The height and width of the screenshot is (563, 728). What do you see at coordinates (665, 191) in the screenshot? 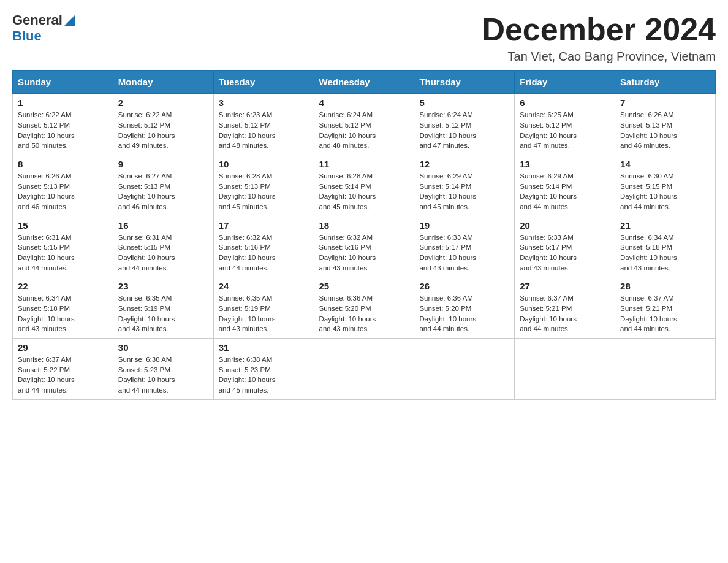
I see `day-info: Sunrise: 6:30 AMSunset: 5:15 PMDaylight:…` at bounding box center [665, 191].